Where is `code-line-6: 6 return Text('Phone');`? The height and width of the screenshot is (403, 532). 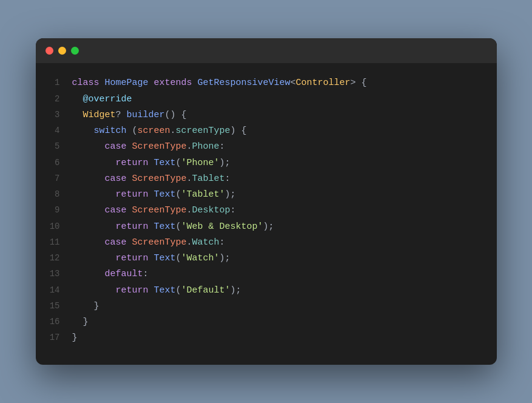
code-line-6: 6 return Text('Phone'); is located at coordinates (266, 163).